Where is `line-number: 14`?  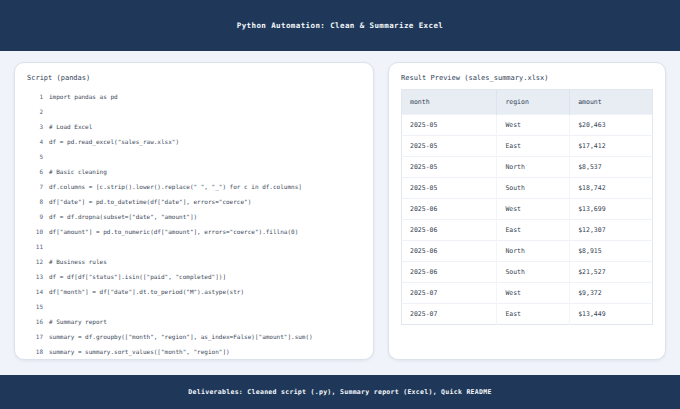
line-number: 14 is located at coordinates (35, 292).